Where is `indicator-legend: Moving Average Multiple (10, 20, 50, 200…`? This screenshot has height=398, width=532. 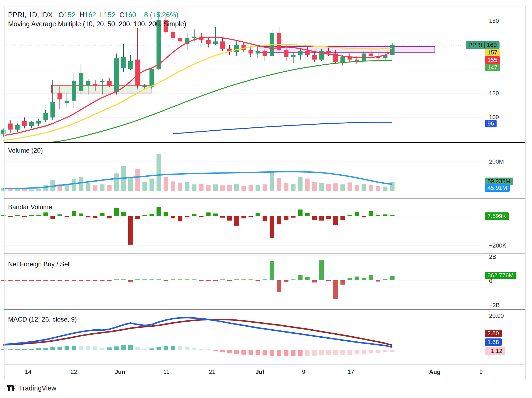
indicator-legend: Moving Average Multiple (10, 20, 50, 200… is located at coordinates (97, 24).